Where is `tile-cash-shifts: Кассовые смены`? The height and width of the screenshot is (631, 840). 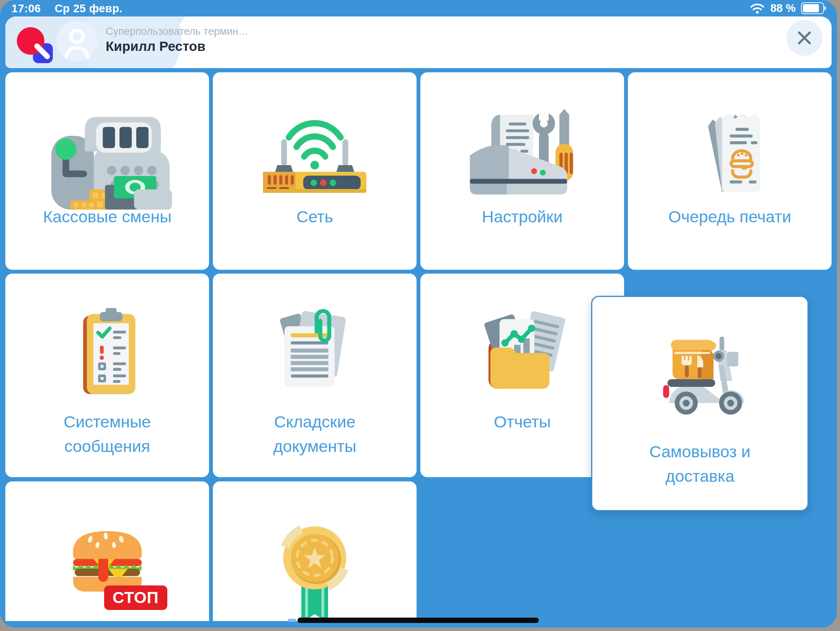 tile-cash-shifts: Кассовые смены is located at coordinates (107, 171).